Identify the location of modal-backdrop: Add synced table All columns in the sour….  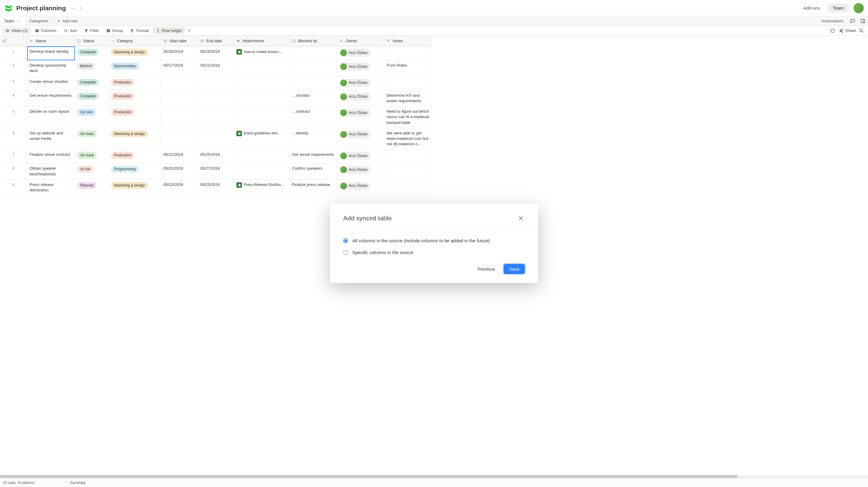
(434, 18).